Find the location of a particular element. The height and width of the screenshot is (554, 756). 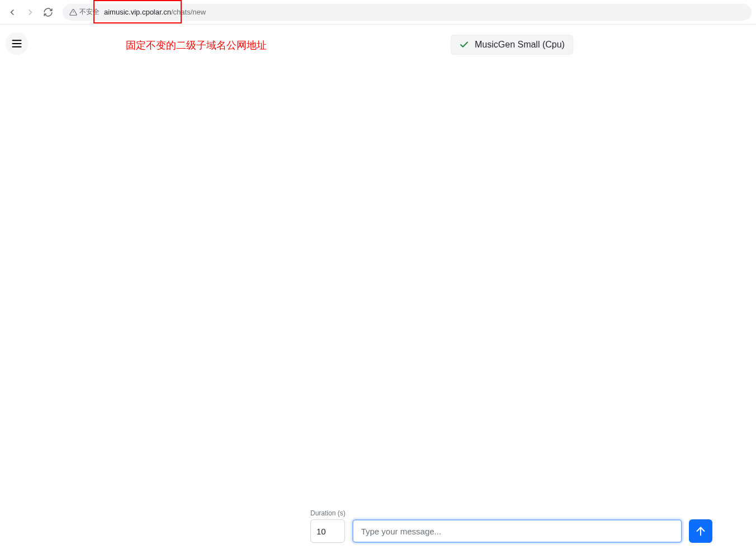

back-button is located at coordinates (12, 12).